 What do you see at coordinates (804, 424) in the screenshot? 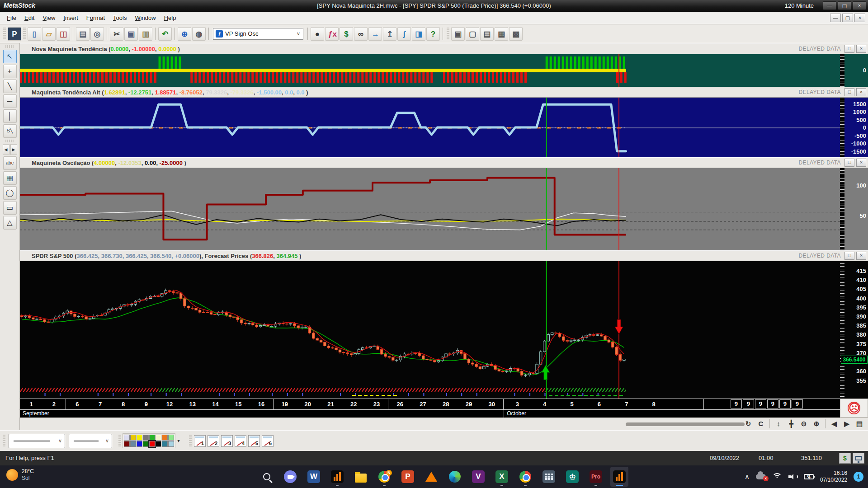
I see `zoom-out-button: ⊖` at bounding box center [804, 424].